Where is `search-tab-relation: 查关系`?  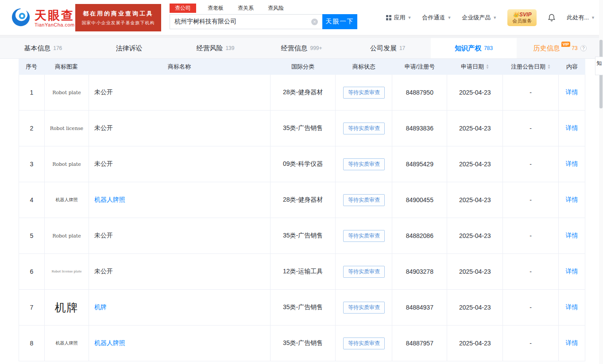 search-tab-relation: 查关系 is located at coordinates (246, 8).